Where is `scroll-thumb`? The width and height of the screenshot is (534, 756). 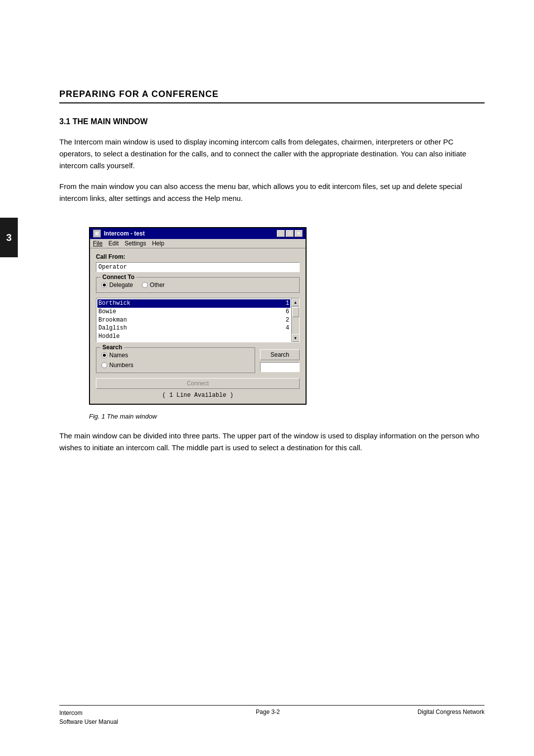 scroll-thumb is located at coordinates (296, 312).